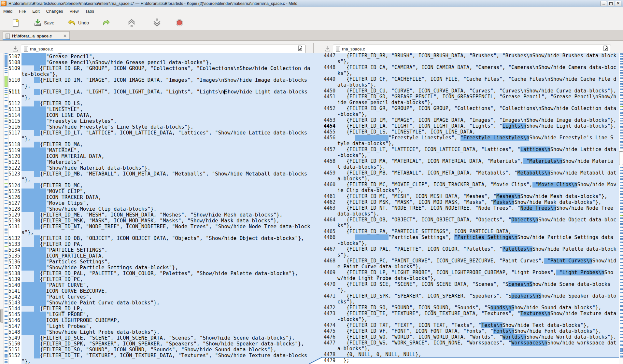  Describe the element at coordinates (36, 36) in the screenshot. I see `tab-label: H:\bforar...a_space.c` at that location.